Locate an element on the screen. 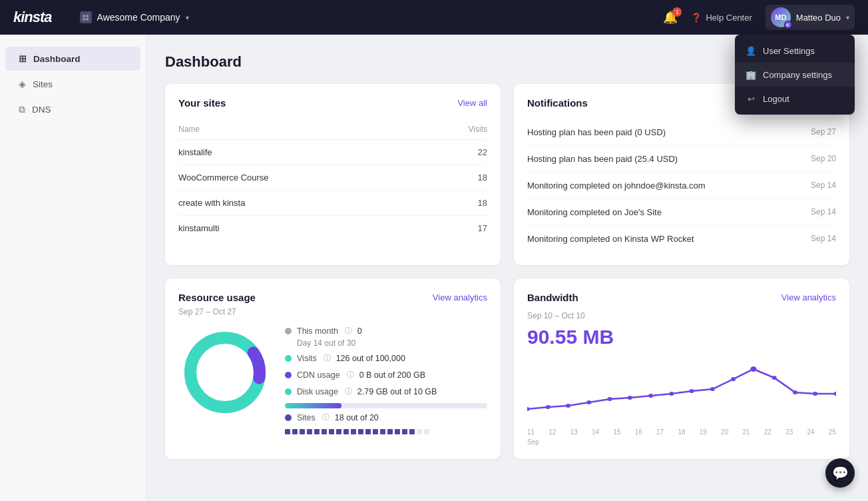 The width and height of the screenshot is (868, 501). user-chevron-icon: ▾ is located at coordinates (848, 17).